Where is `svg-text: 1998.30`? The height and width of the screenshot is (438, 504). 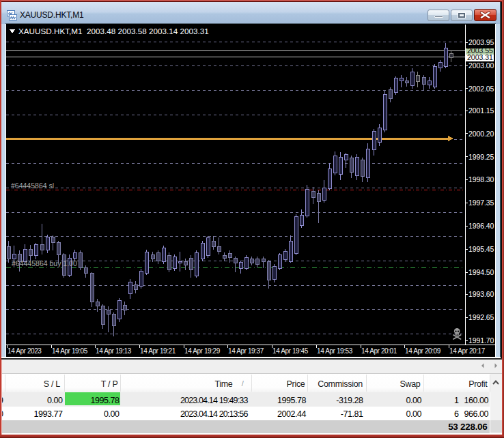
svg-text: 1998.30 is located at coordinates (481, 179).